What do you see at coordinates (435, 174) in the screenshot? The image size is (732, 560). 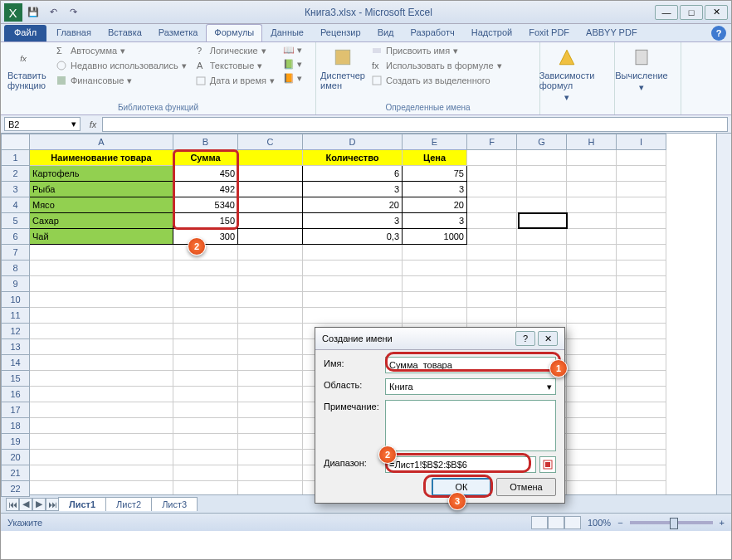 I see `cell: 75` at bounding box center [435, 174].